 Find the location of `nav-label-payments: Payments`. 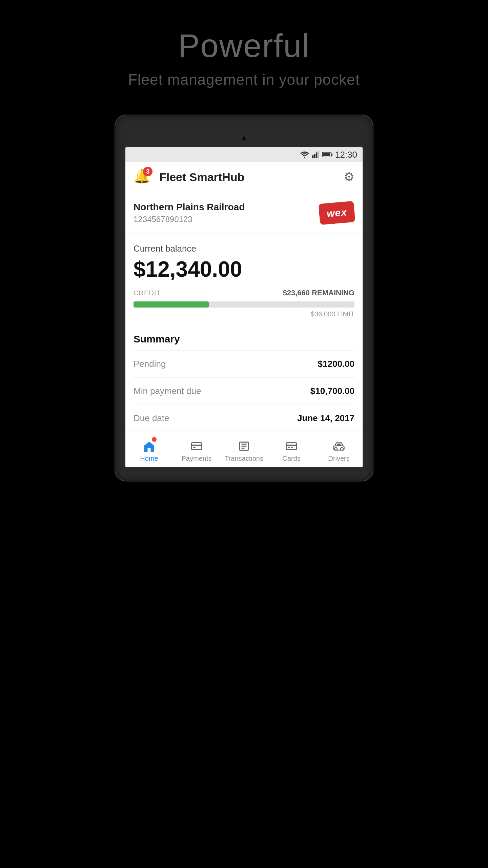

nav-label-payments: Payments is located at coordinates (197, 458).